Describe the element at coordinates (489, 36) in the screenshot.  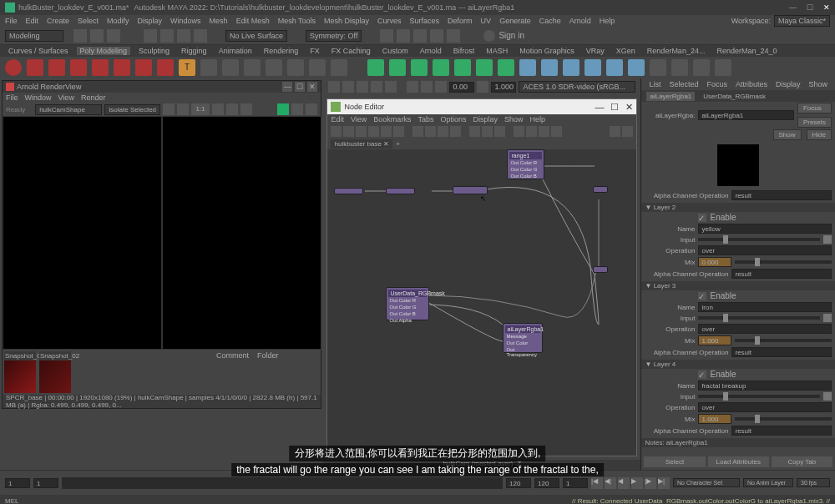
I see `signin-icon` at that location.